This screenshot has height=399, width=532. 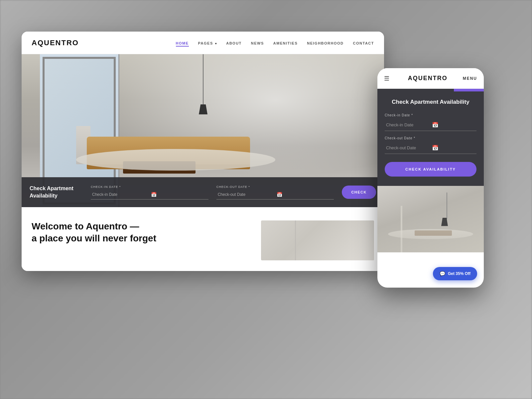 What do you see at coordinates (459, 274) in the screenshot?
I see `discount-button-label: Get 35% Off` at bounding box center [459, 274].